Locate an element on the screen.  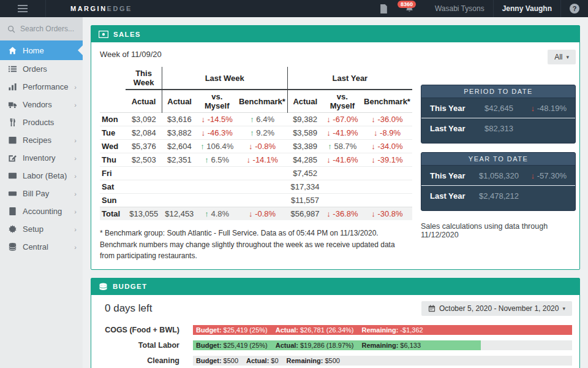
help-button: ? is located at coordinates (575, 9).